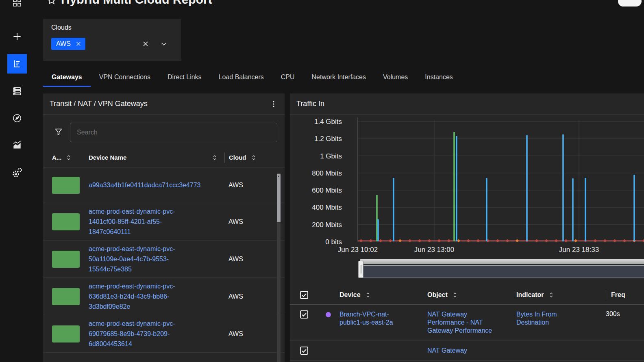 Image resolution: width=644 pixels, height=362 pixels. What do you see at coordinates (254, 158) in the screenshot?
I see `sort-icon-cloud` at bounding box center [254, 158].